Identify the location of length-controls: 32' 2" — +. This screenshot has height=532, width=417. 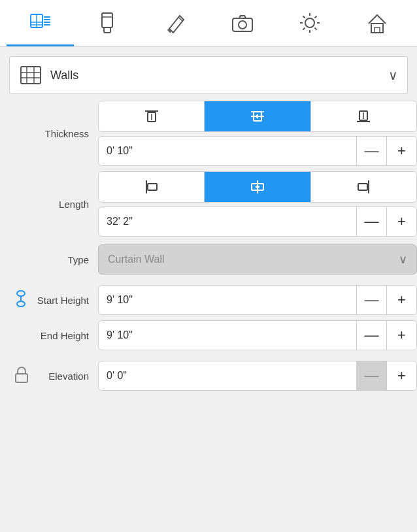
(258, 204).